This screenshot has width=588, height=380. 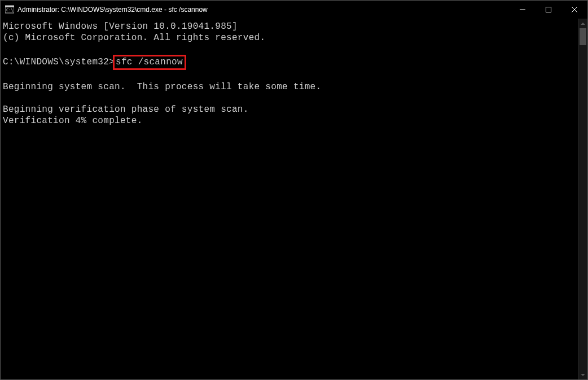 What do you see at coordinates (150, 62) in the screenshot?
I see `command-highlight: sfc /scannow` at bounding box center [150, 62].